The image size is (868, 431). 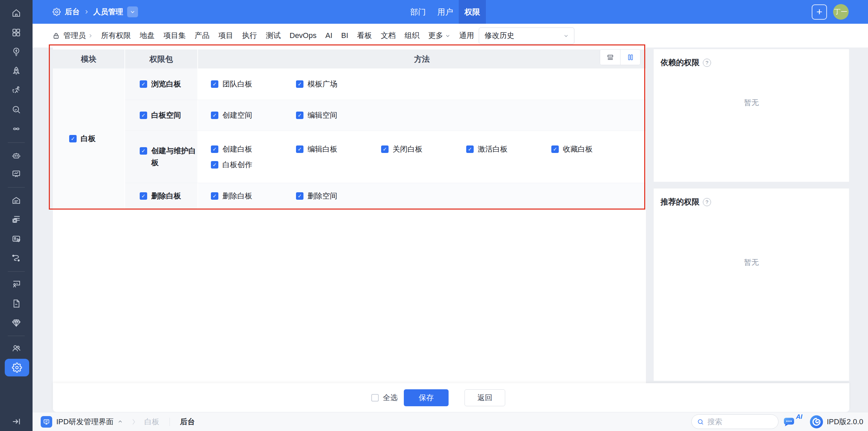 What do you see at coordinates (16, 239) in the screenshot?
I see `sidebar-item-card` at bounding box center [16, 239].